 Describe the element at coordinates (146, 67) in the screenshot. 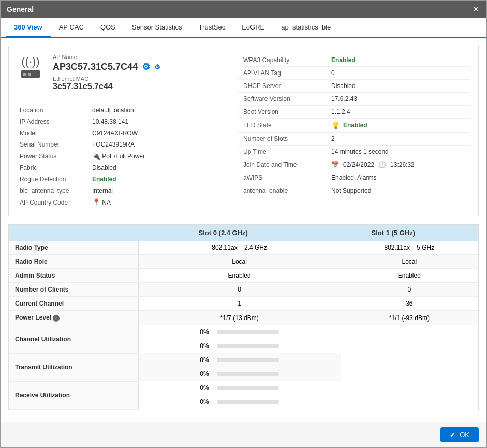

I see `gear-icon: ⚙` at that location.